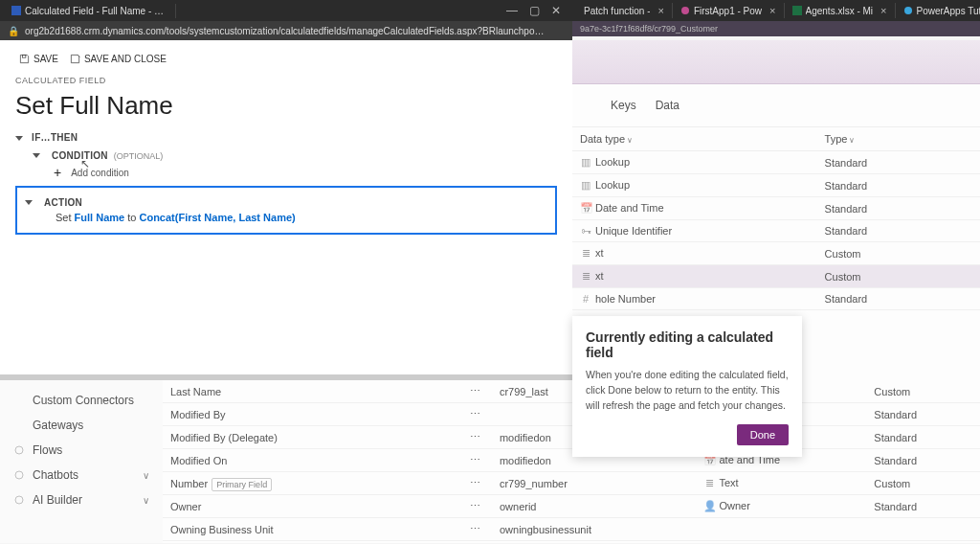  I want to click on save-icon, so click(25, 59).